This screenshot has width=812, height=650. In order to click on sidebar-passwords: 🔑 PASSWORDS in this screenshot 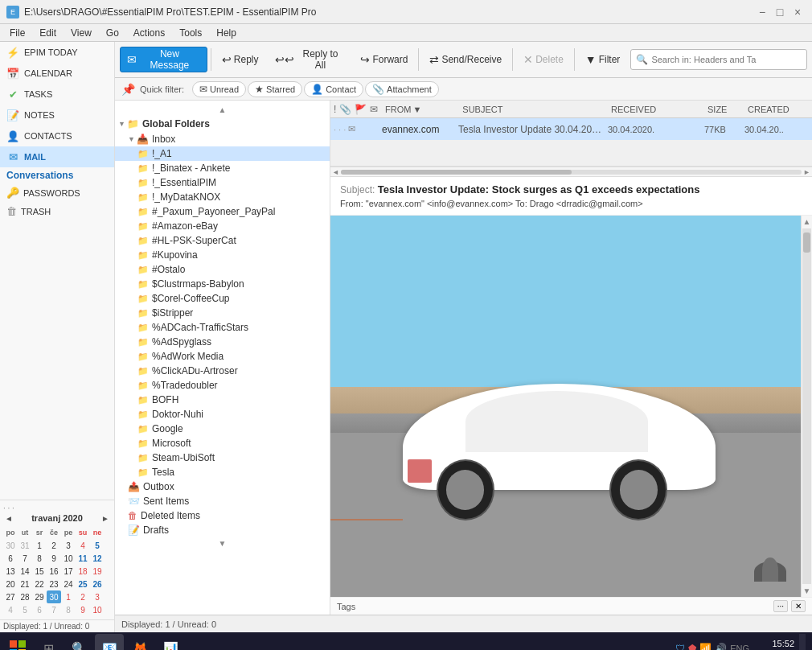, I will do `click(57, 193)`.